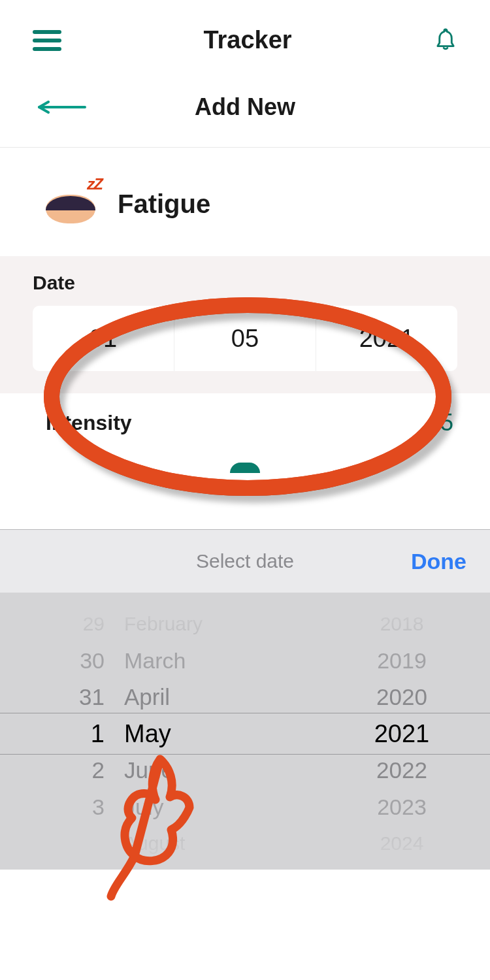  I want to click on picker-option: April, so click(147, 697).